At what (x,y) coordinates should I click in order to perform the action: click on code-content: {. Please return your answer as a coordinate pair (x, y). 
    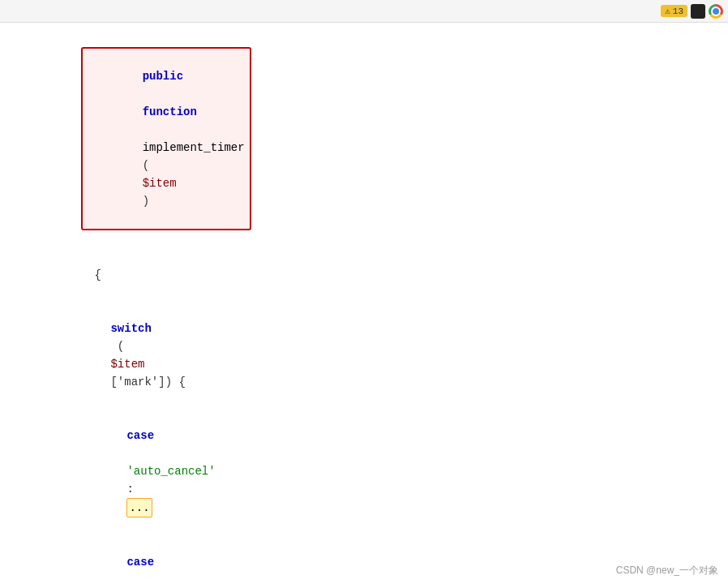
    Looking at the image, I should click on (383, 275).